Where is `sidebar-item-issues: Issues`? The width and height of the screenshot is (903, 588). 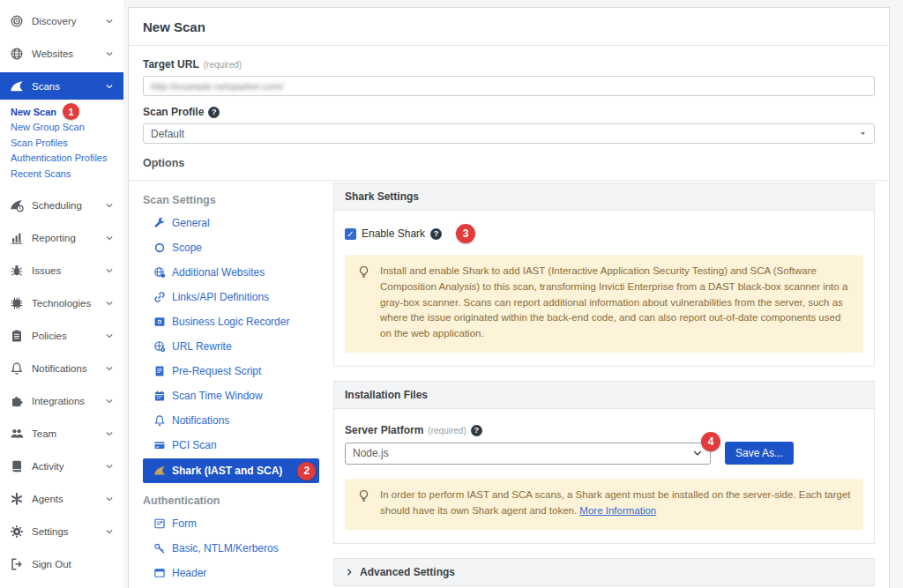 sidebar-item-issues: Issues is located at coordinates (62, 272).